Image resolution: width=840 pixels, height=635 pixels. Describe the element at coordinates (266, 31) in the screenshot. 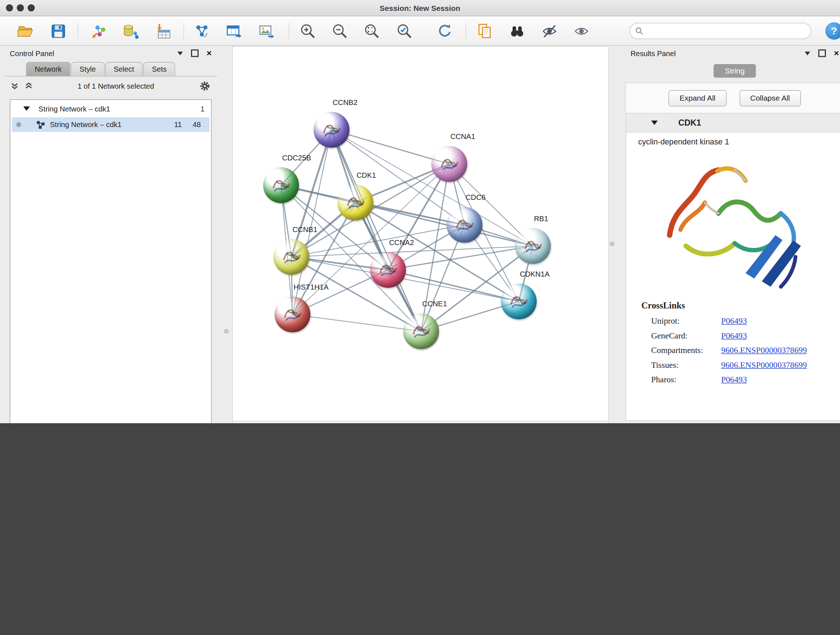

I see `export-image-icon` at that location.